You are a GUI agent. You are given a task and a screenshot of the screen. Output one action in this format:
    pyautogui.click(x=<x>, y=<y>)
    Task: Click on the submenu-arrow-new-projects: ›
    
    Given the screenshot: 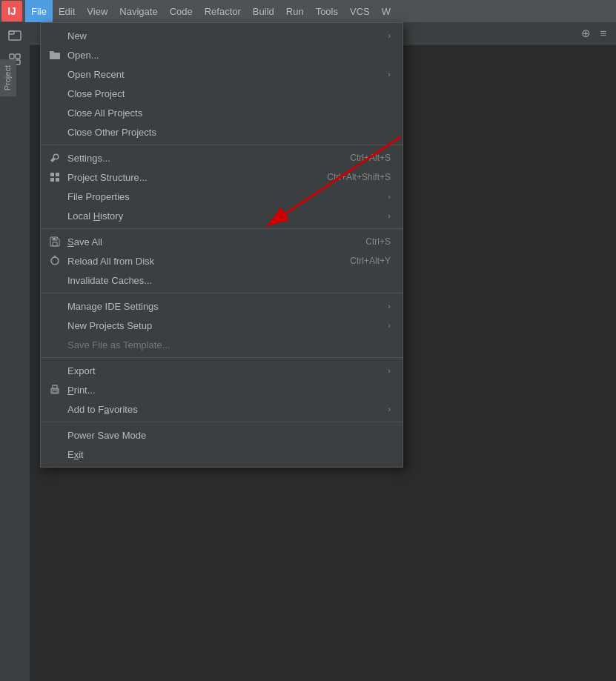 What is the action you would take?
    pyautogui.click(x=389, y=325)
    